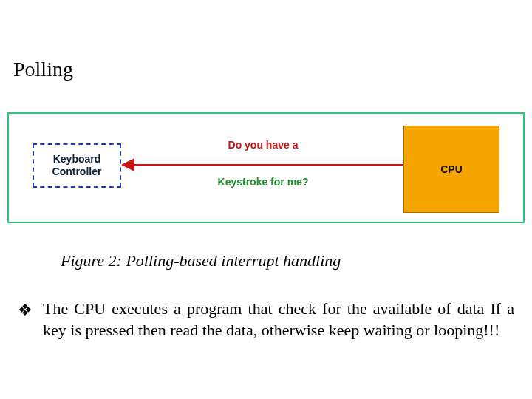 This screenshot has height=399, width=532. What do you see at coordinates (263, 182) in the screenshot?
I see `query-text-line2: Keystroke for me?` at bounding box center [263, 182].